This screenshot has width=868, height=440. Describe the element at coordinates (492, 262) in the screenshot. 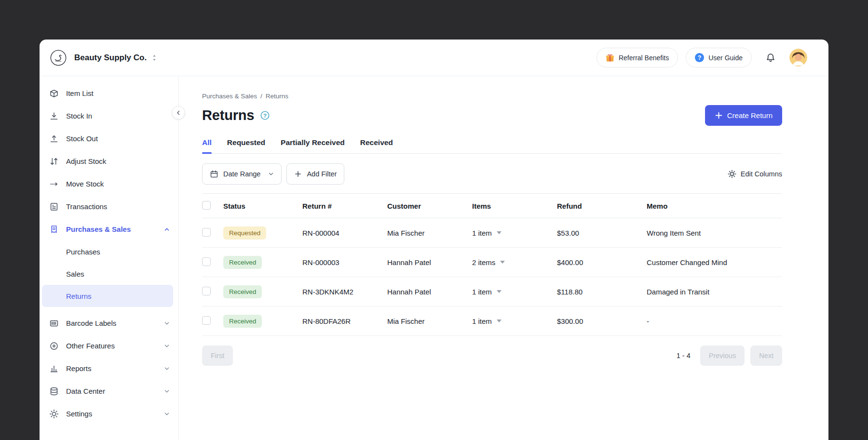

I see `table-row: Received RN-000003 Hannah Patel 2 items …` at that location.